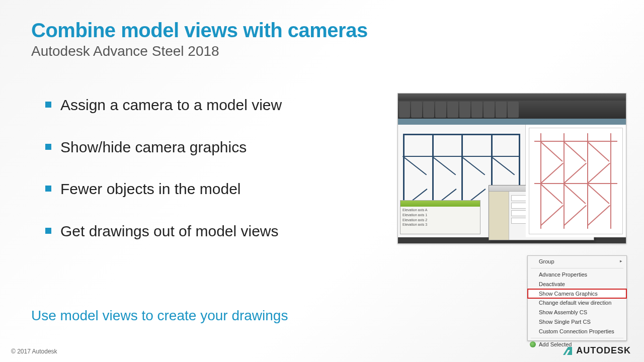  What do you see at coordinates (153, 147) in the screenshot?
I see `bullet-text: Show/hide camera graphics` at bounding box center [153, 147].